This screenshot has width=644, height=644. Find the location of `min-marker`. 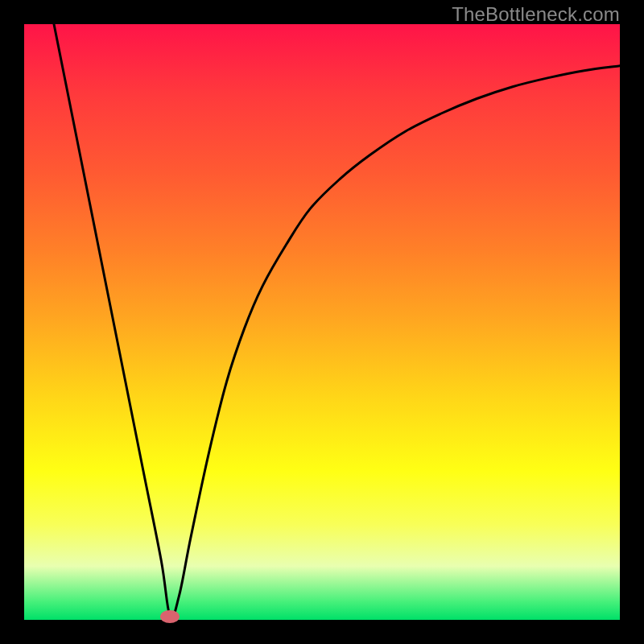

min-marker is located at coordinates (170, 617).